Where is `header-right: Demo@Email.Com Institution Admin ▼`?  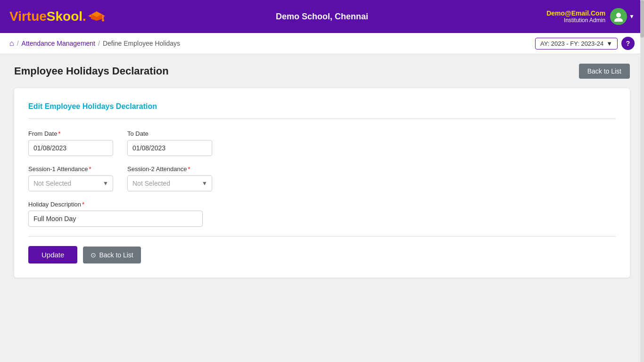
header-right: Demo@Email.Com Institution Admin ▼ is located at coordinates (590, 16).